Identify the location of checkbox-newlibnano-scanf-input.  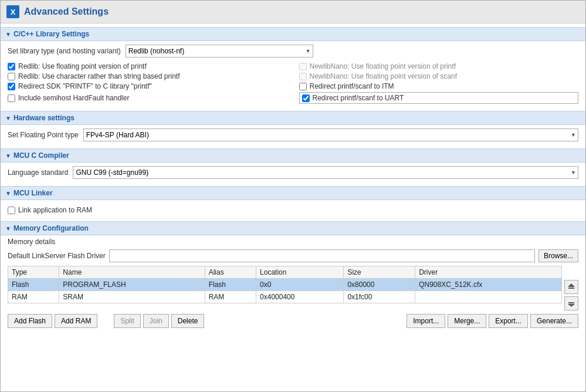
(303, 76).